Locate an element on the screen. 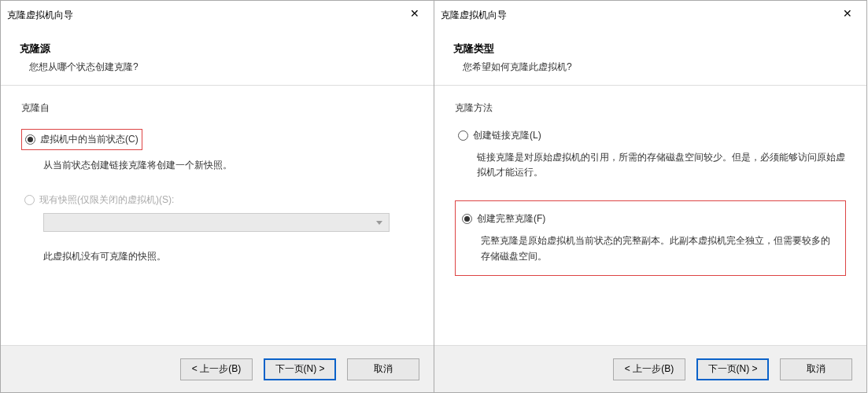 This screenshot has height=393, width=868. radio-full-clone: 创建完整克隆(F) is located at coordinates (650, 219).